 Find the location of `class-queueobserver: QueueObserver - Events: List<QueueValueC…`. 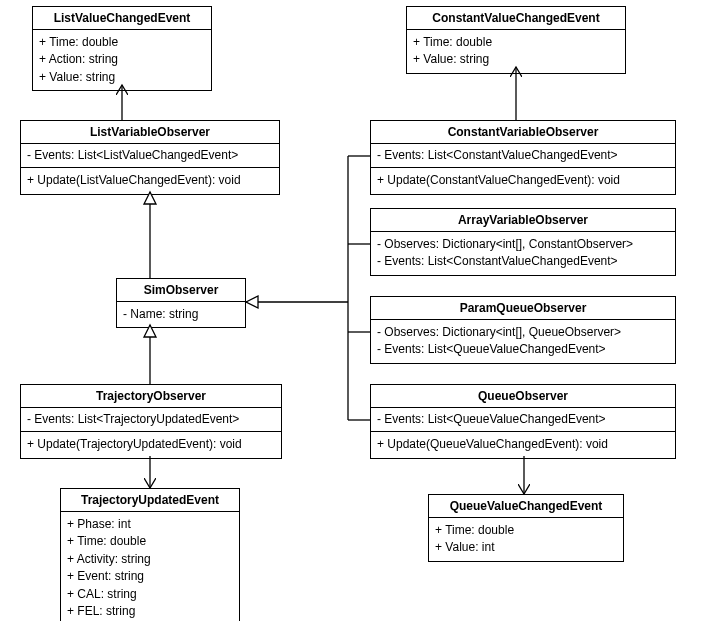

class-queueobserver: QueueObserver - Events: List<QueueValueC… is located at coordinates (523, 422).